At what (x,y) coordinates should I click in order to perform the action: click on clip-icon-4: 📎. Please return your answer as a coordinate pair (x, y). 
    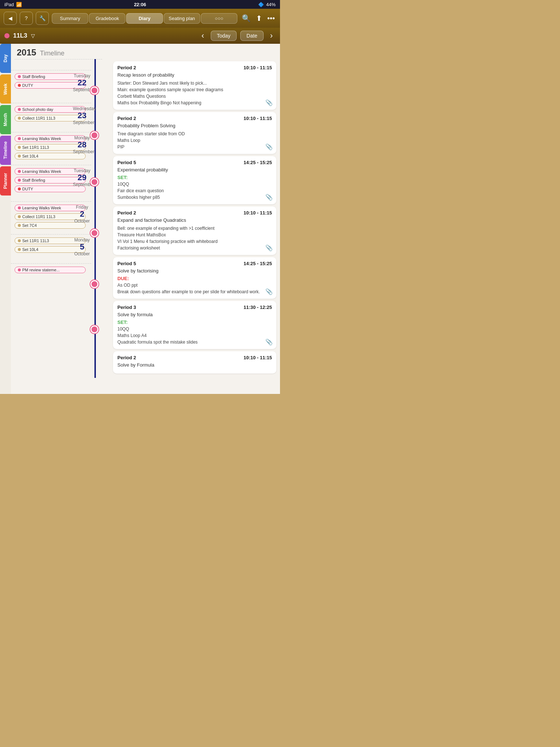
    Looking at the image, I should click on (269, 248).